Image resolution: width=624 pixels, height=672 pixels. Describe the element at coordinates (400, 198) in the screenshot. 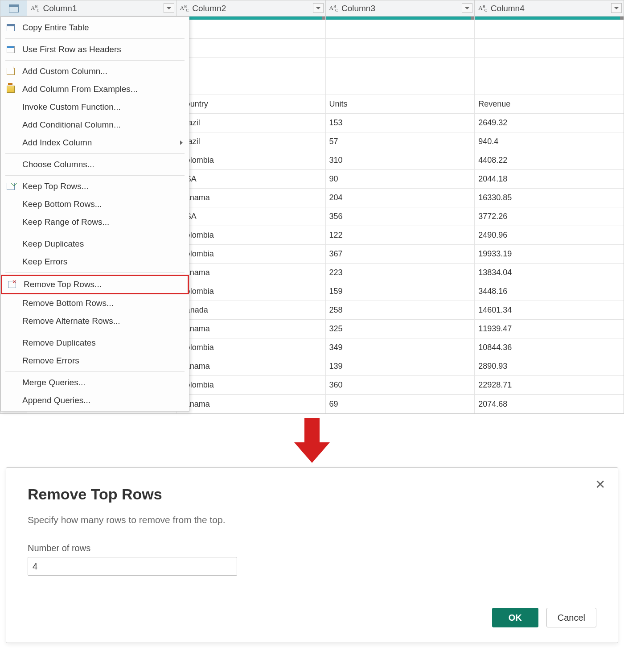

I see `cell: 204` at that location.